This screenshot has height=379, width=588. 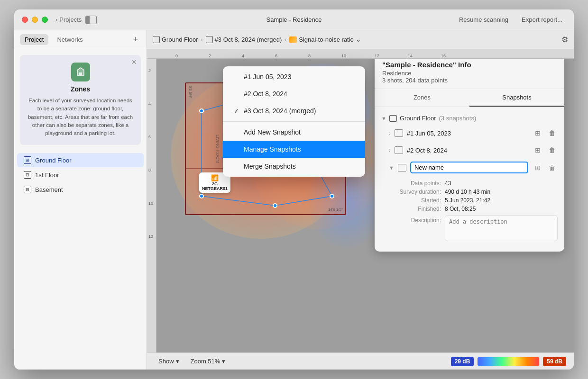 I want to click on started-value: 5 Jun 2023, 21:42, so click(x=501, y=200).